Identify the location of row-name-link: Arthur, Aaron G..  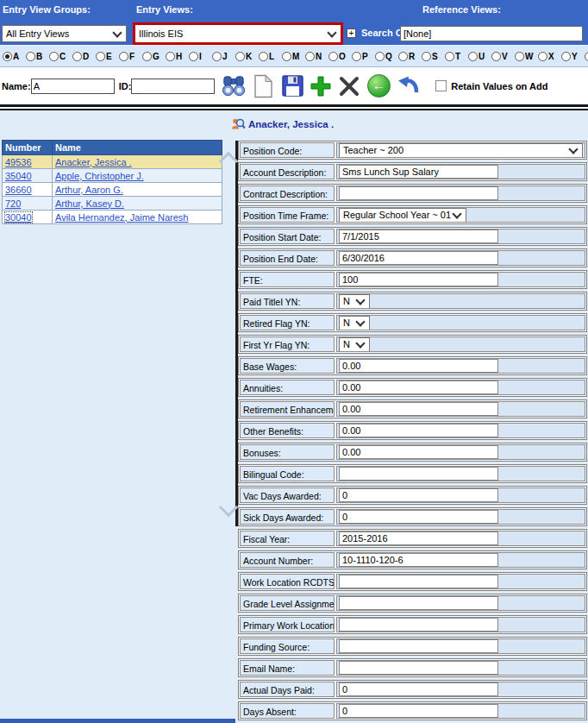
(90, 190).